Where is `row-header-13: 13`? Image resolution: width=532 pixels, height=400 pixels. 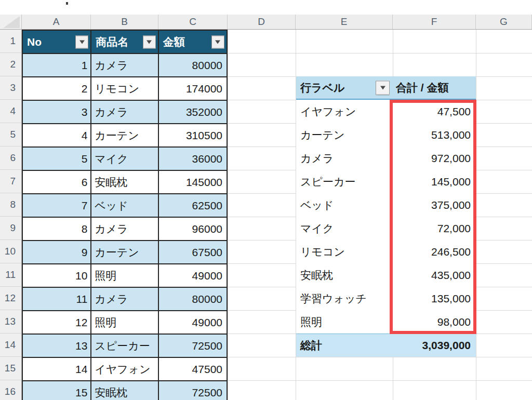 row-header-13: 13 is located at coordinates (11, 322).